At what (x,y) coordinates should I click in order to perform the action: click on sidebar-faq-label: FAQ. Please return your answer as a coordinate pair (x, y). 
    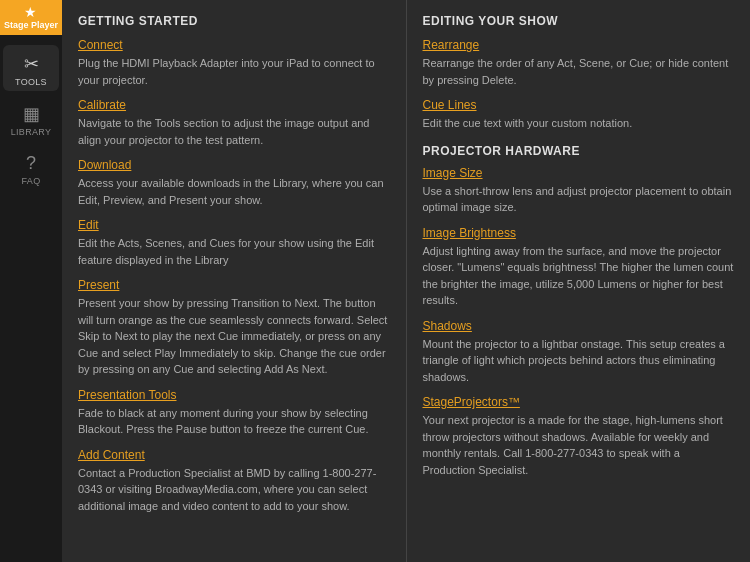
    Looking at the image, I should click on (32, 181).